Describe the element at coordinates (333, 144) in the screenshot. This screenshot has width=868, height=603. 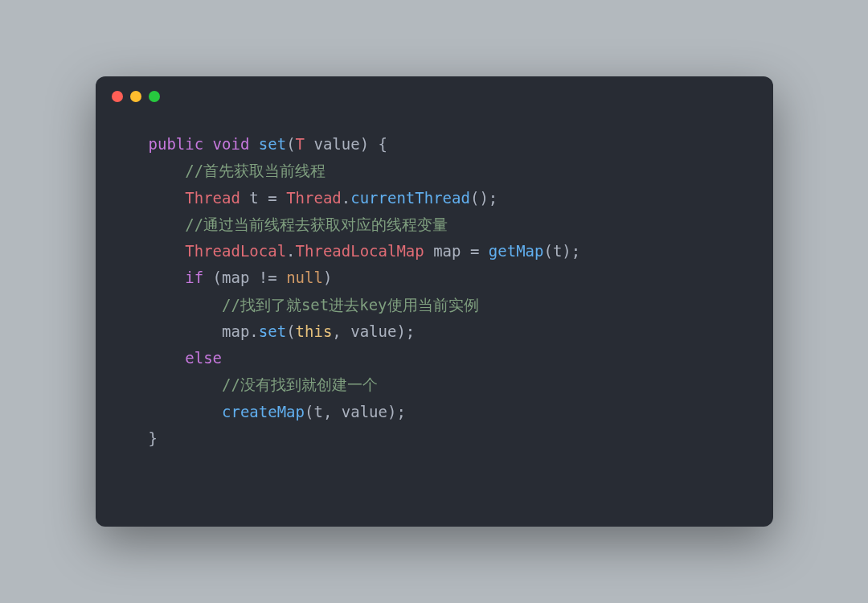
I see `param-value: value` at that location.